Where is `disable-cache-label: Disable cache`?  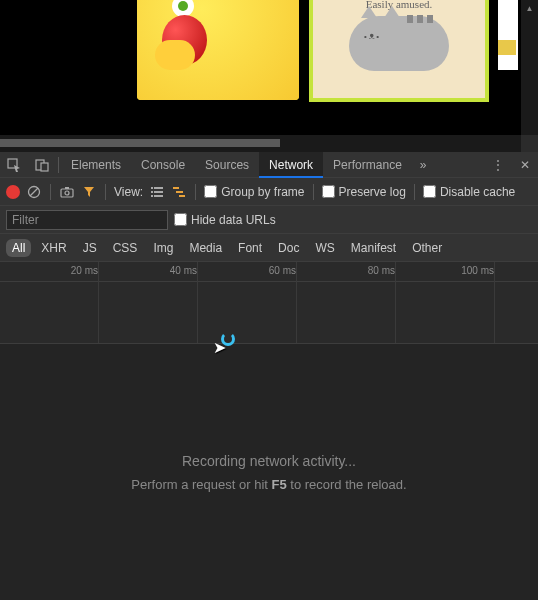
disable-cache-label: Disable cache is located at coordinates (478, 192).